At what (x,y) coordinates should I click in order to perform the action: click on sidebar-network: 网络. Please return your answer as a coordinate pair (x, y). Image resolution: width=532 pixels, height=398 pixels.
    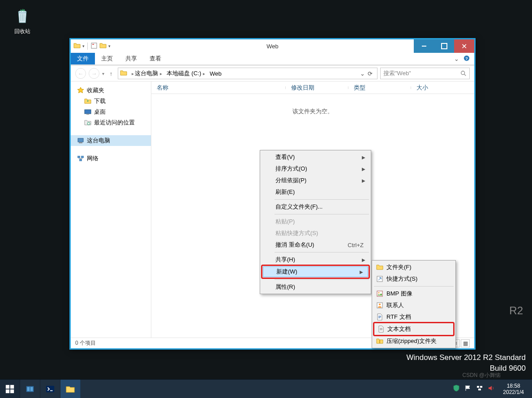
    Looking at the image, I should click on (111, 158).